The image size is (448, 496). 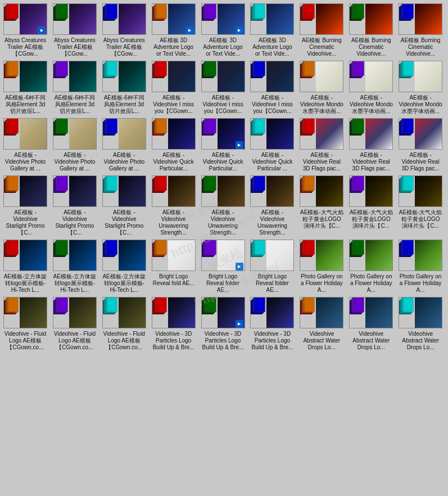 What do you see at coordinates (25, 30) in the screenshot?
I see `list-item: ▶ Abyss Creatures Trailer AE模板【CGow...` at bounding box center [25, 30].